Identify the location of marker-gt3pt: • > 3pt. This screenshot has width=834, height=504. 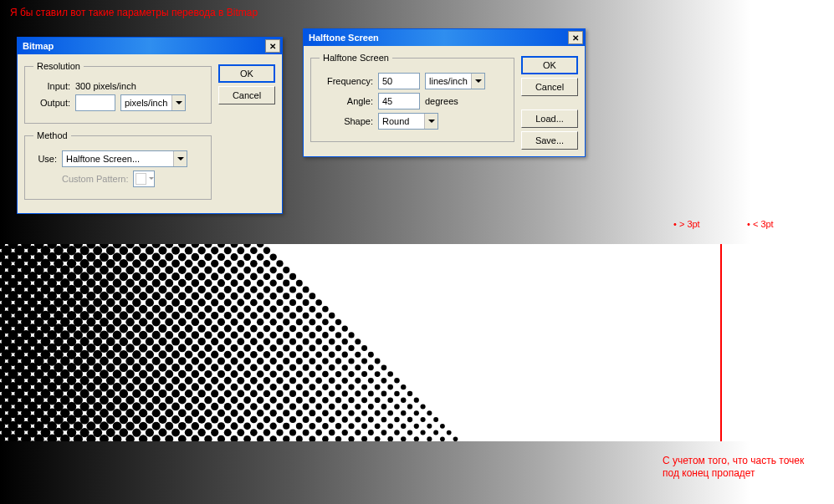
(687, 224).